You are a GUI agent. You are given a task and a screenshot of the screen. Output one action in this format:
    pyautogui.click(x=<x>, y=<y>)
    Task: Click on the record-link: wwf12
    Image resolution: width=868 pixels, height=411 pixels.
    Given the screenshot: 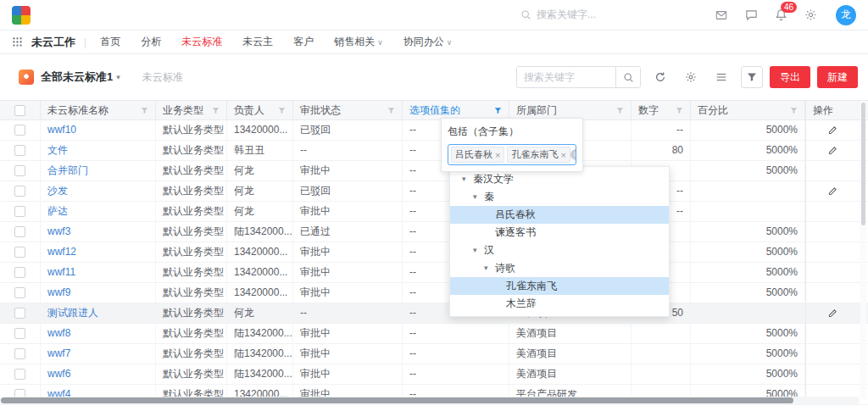 What is the action you would take?
    pyautogui.click(x=62, y=252)
    